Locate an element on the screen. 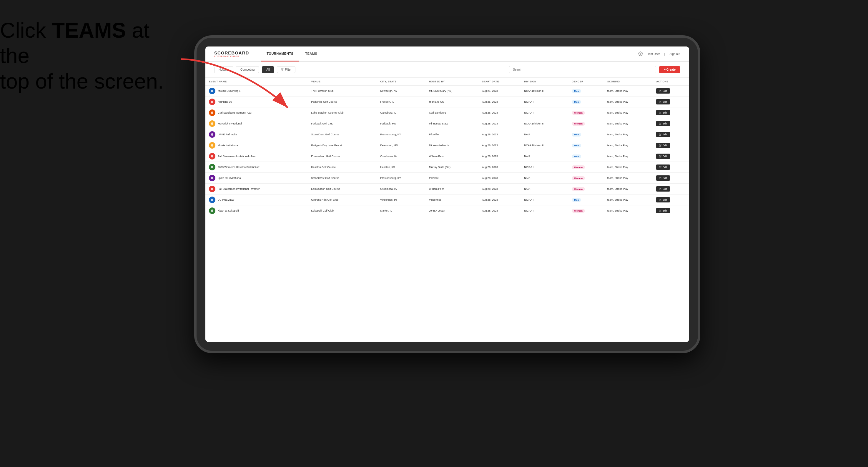 The width and height of the screenshot is (868, 467). create-button: + Create is located at coordinates (670, 70).